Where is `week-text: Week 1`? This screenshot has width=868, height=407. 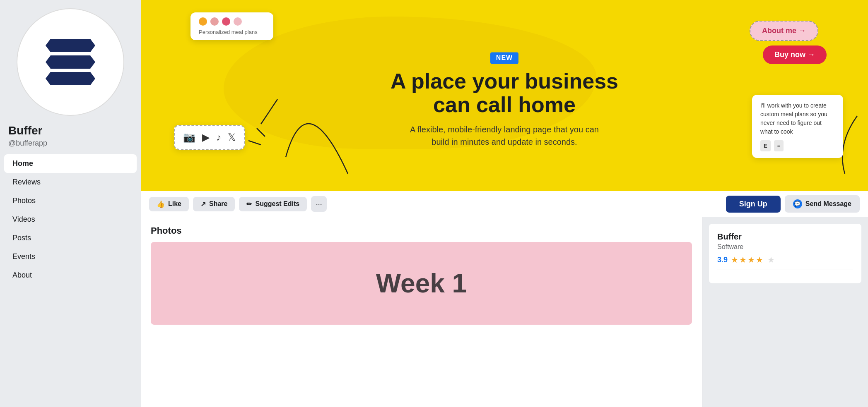
week-text: Week 1 is located at coordinates (422, 283).